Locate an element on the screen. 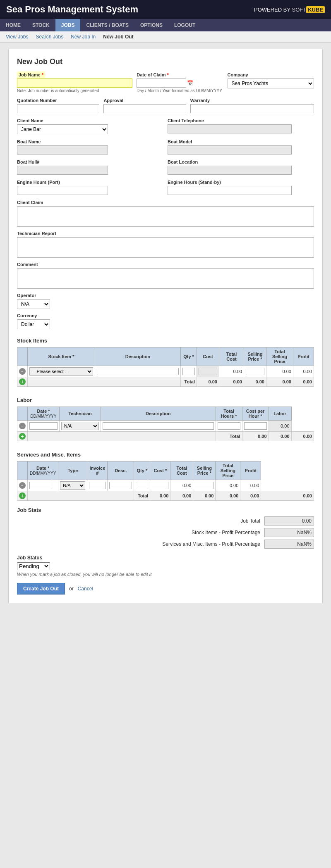 Image resolution: width=331 pixels, height=868 pixels. comment-textarea is located at coordinates (166, 278).